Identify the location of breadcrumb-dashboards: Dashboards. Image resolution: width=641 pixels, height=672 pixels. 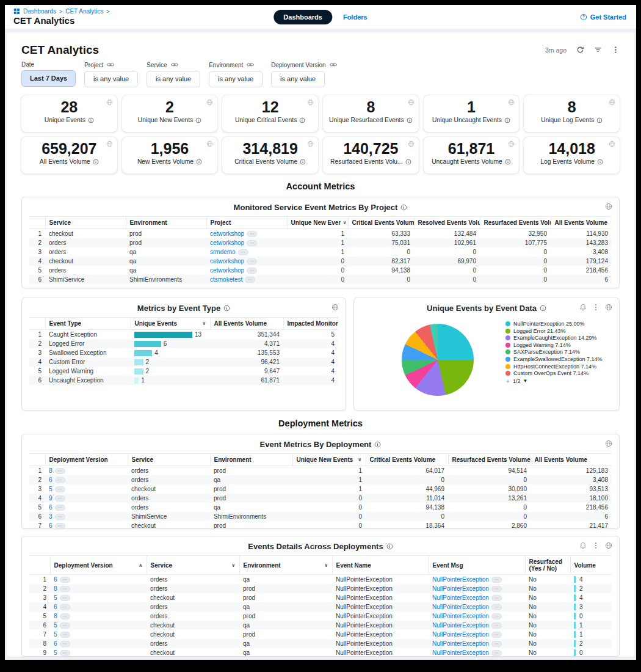
(40, 11).